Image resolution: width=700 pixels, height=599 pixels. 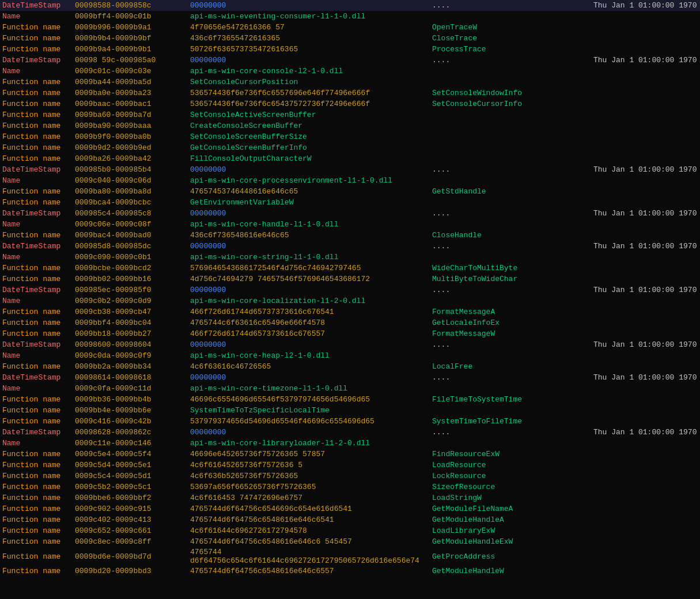 I want to click on row-value: 4c6f636b5265736f75726365, so click(x=311, y=476).